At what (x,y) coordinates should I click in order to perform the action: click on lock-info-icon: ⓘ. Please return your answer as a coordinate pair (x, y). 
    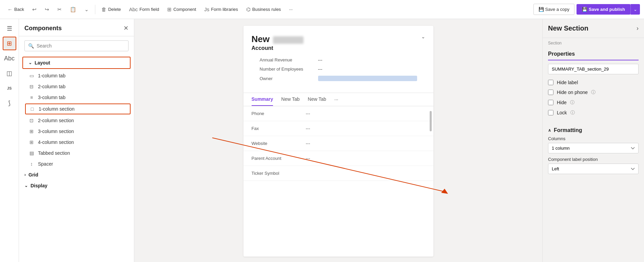
    Looking at the image, I should click on (572, 113).